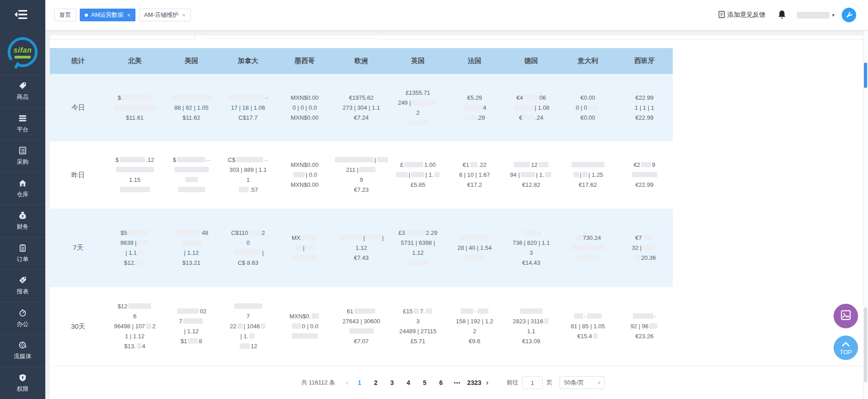  What do you see at coordinates (482, 165) in the screenshot?
I see `cell-text: .22` at bounding box center [482, 165].